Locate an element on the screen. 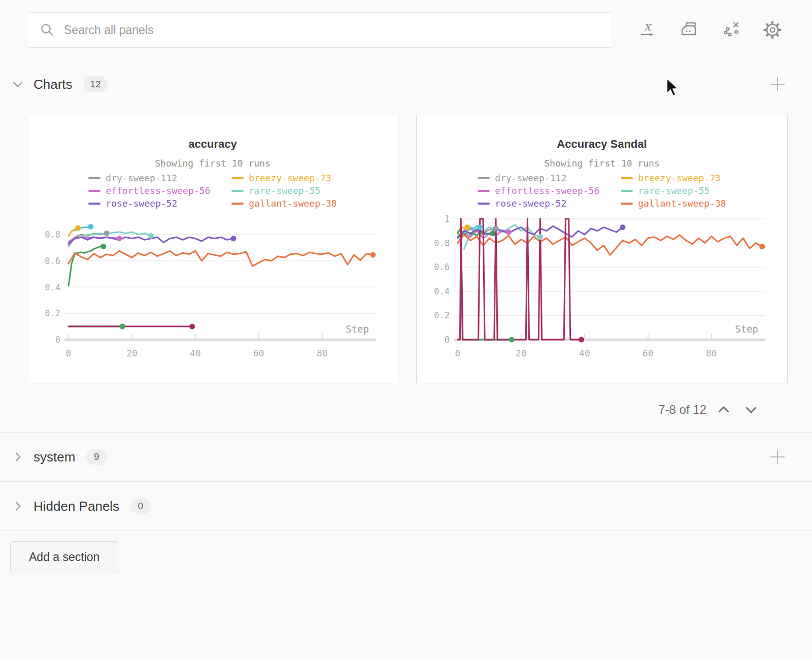 The image size is (812, 660). chart-title: Accuracy Sandal is located at coordinates (602, 144).